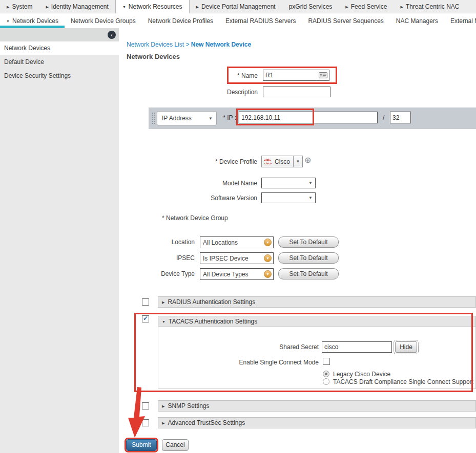  What do you see at coordinates (180, 21) in the screenshot?
I see `tab-label: Network Device Profiles` at bounding box center [180, 21].